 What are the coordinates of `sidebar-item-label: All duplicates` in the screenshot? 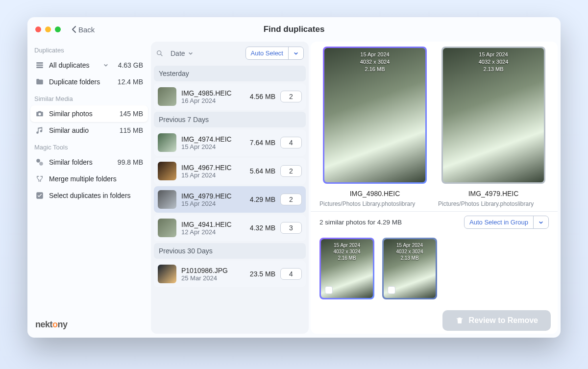 It's located at (74, 65).